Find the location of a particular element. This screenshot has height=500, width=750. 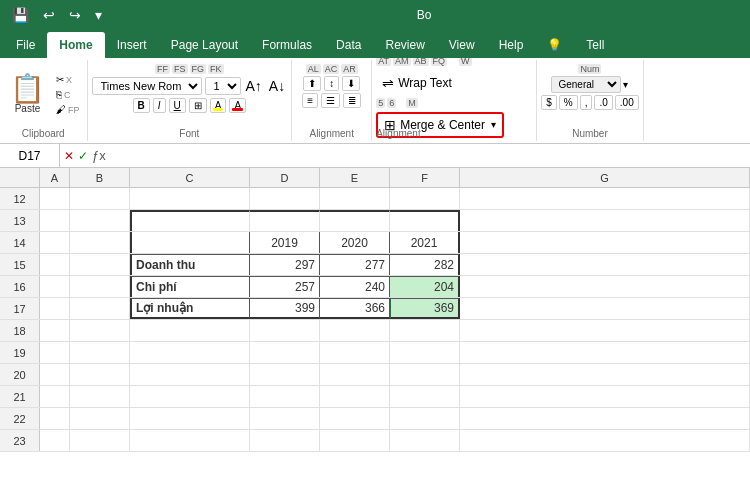

cell-b20 is located at coordinates (100, 374).